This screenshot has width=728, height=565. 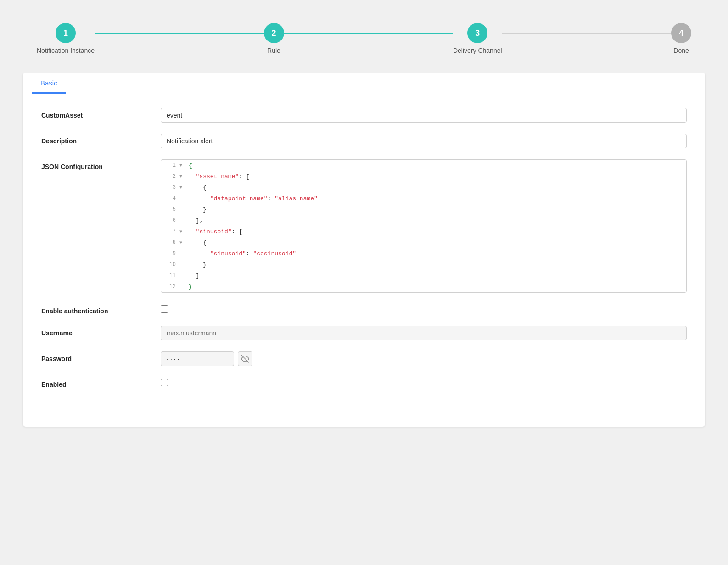 What do you see at coordinates (101, 331) in the screenshot?
I see `label-username: Username` at bounding box center [101, 331].